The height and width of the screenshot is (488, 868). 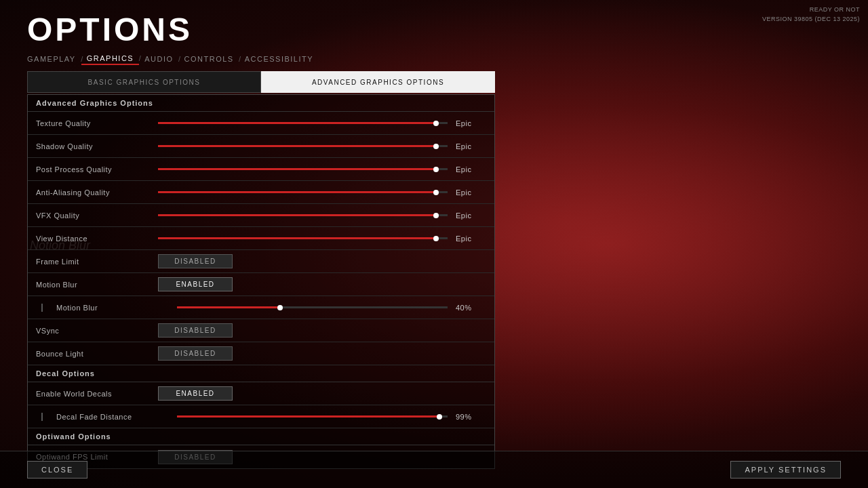 I want to click on row-frame-limit: Frame Limit DISABLED, so click(x=261, y=262).